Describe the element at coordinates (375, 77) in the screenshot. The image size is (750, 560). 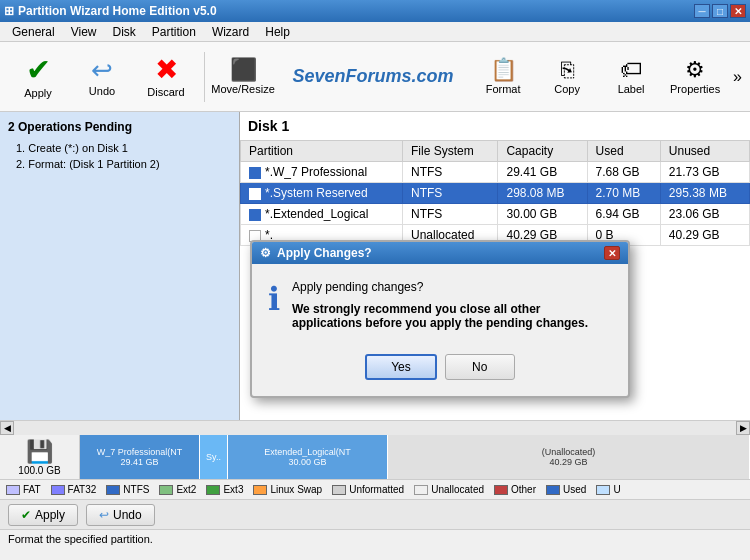
I see `toolbar: ✔ Apply ↩ Undo ✖ Discard ⬛ Move/Resize S…` at that location.